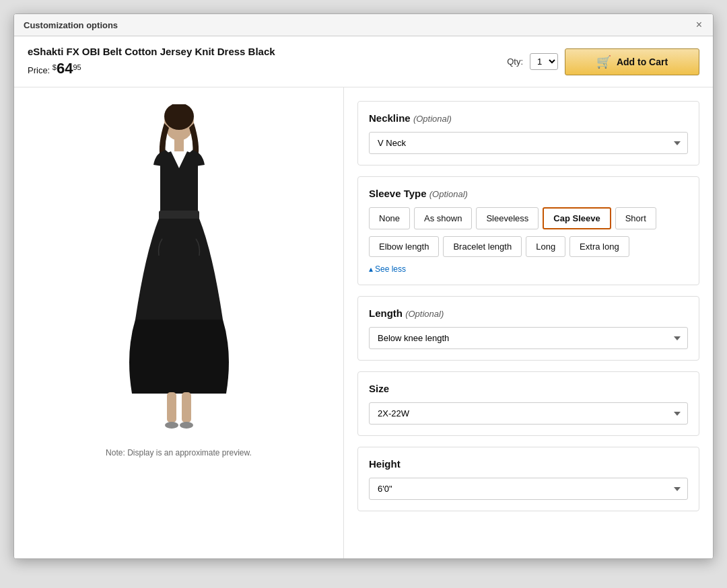 The width and height of the screenshot is (727, 588). I want to click on modal-title: Customization options, so click(71, 26).